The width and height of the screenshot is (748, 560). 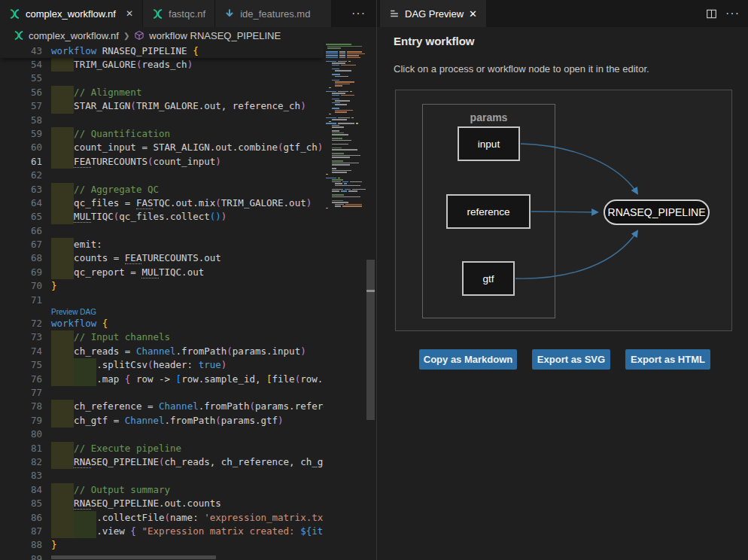 I want to click on tab-dag-preview: DAG Preview ✕, so click(x=433, y=14).